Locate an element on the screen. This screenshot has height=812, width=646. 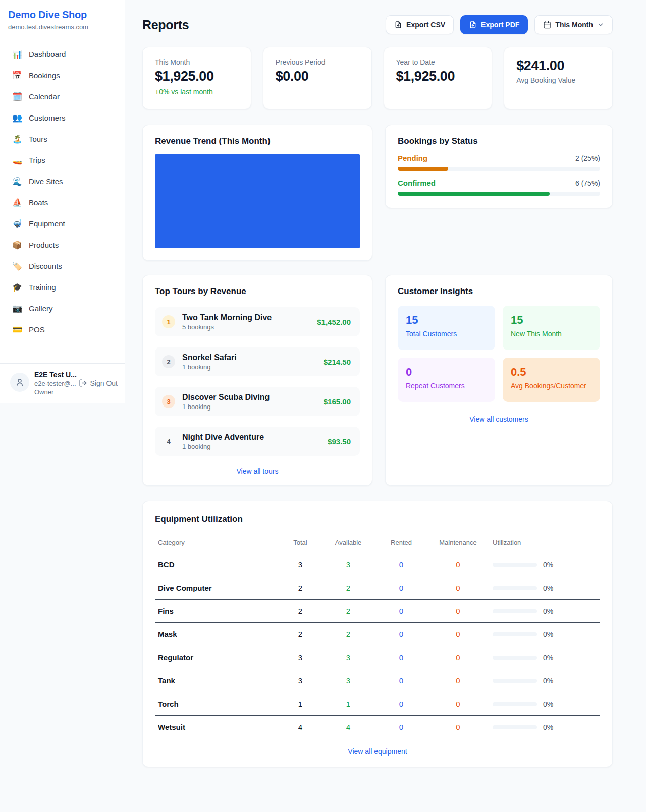
sidebar-item-trips: 🚤 Trips is located at coordinates (63, 160).